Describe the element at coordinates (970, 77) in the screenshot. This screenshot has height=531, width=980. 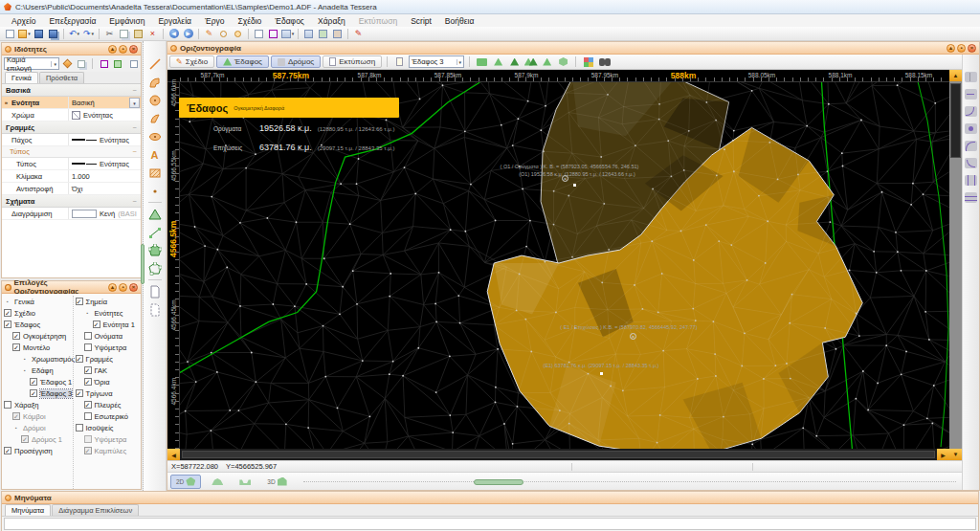
I see `road-straight-icon` at that location.